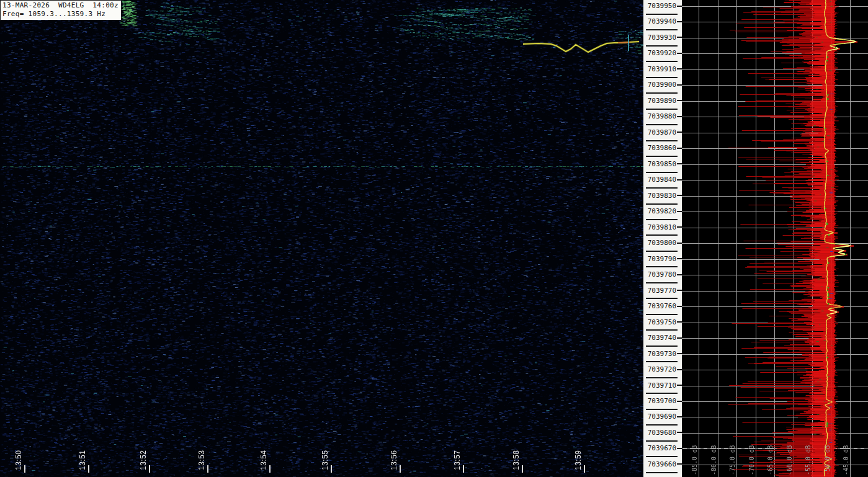  Describe the element at coordinates (663, 84) in the screenshot. I see `freq-scale-label: 7039900` at that location.